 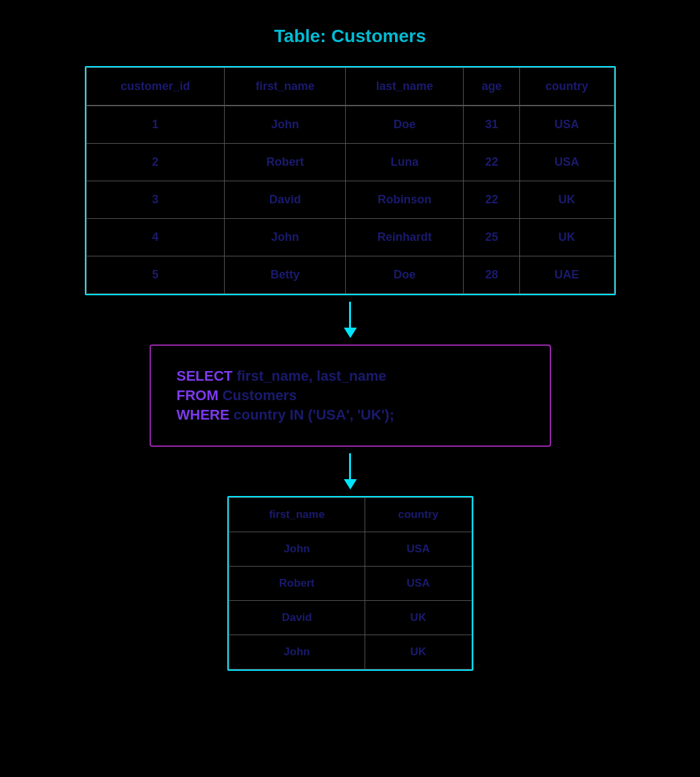 I want to click on result-body: JohnUSARobertUSADavidUKJohnUK, so click(x=350, y=601).